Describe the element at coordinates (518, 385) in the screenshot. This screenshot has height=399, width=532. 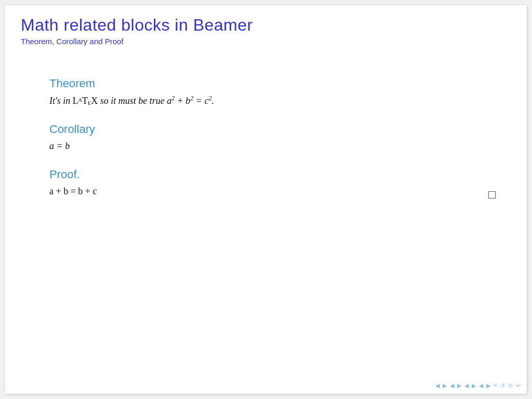
I see `nav-back: ↩` at that location.